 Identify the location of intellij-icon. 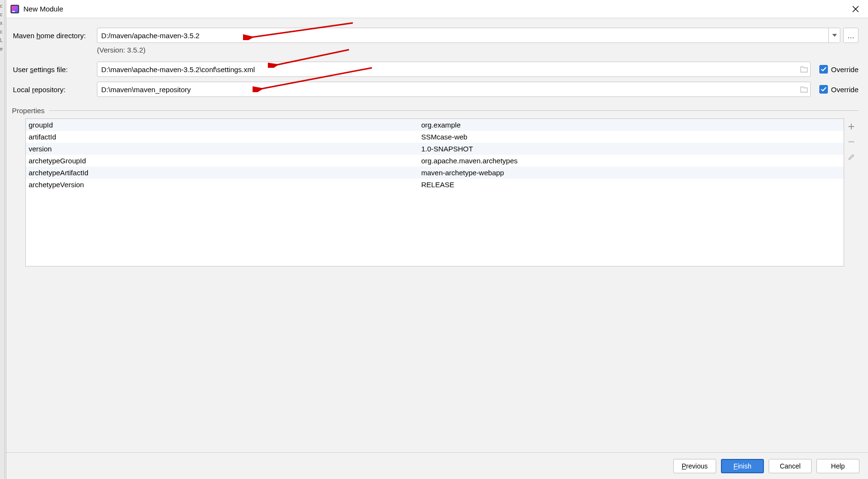
(15, 9).